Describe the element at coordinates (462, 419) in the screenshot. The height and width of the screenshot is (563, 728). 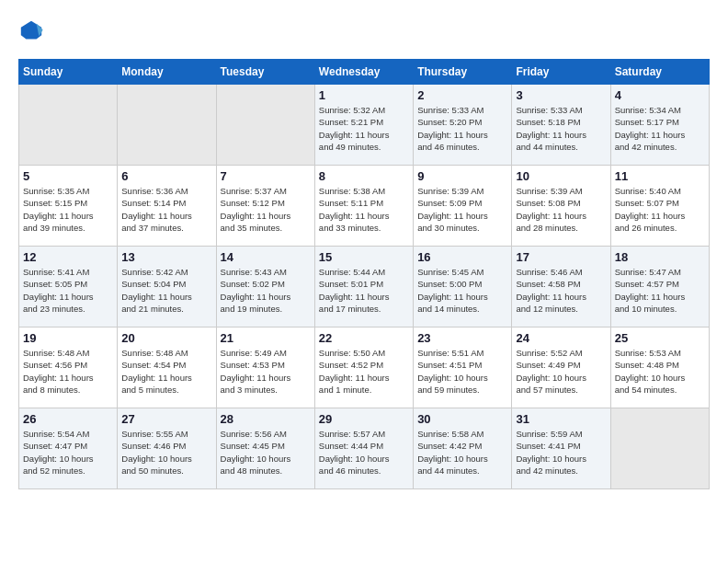
I see `day-number: 30` at that location.